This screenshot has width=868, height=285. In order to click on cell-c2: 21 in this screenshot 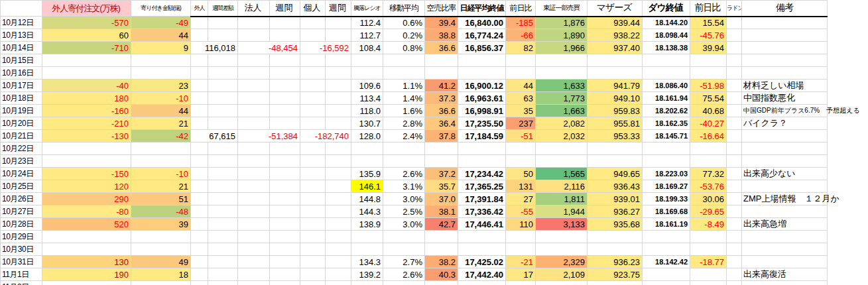, I will do `click(161, 123)`.